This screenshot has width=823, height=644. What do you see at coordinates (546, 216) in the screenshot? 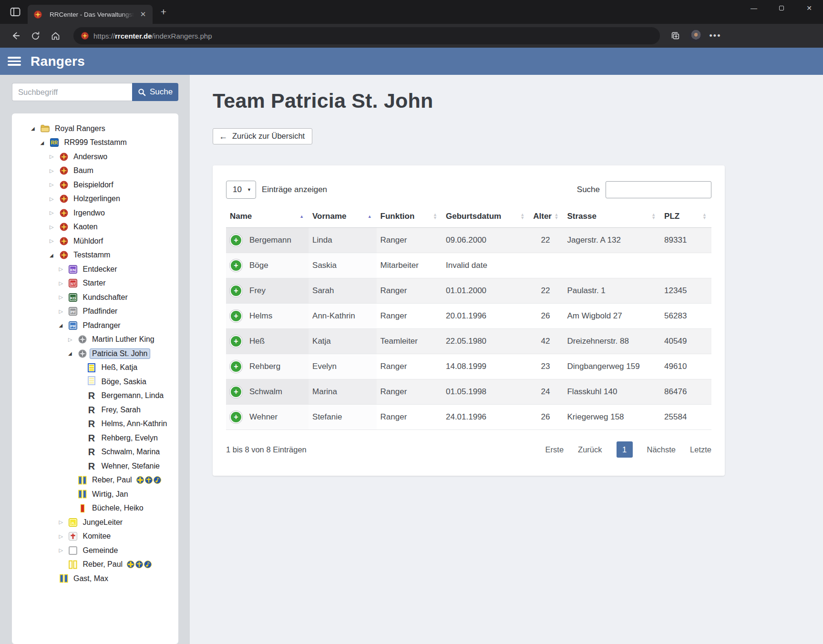
I see `column-header-alter: Alter▲▼` at bounding box center [546, 216].